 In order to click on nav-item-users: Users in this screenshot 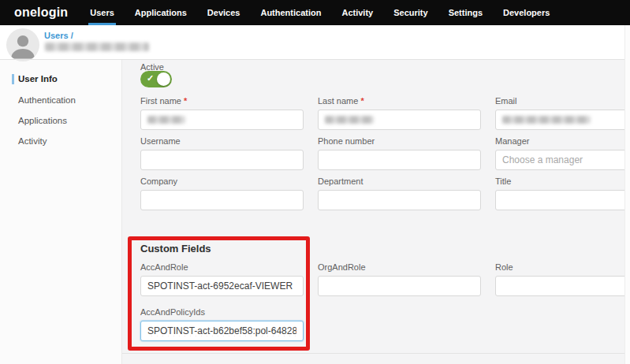, I will do `click(103, 13)`.